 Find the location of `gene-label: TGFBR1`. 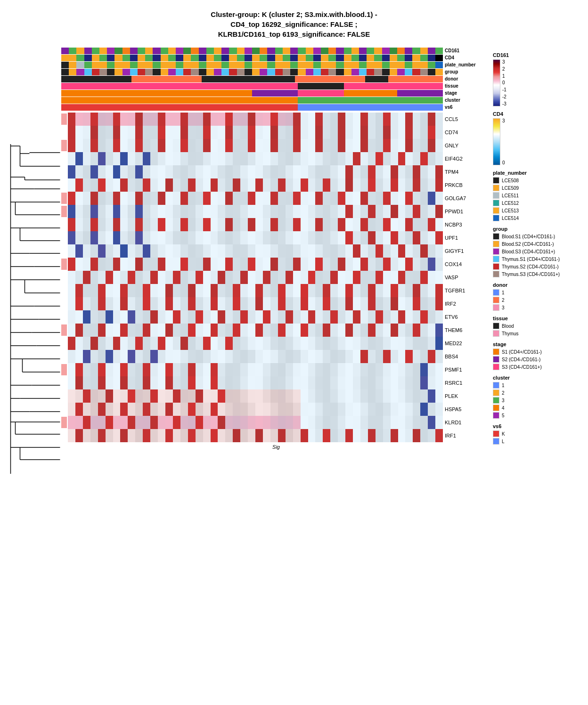

gene-label: TGFBR1 is located at coordinates (464, 291).